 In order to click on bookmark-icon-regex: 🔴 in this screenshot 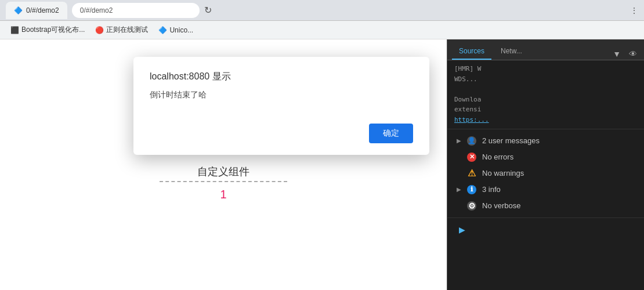, I will do `click(100, 30)`.